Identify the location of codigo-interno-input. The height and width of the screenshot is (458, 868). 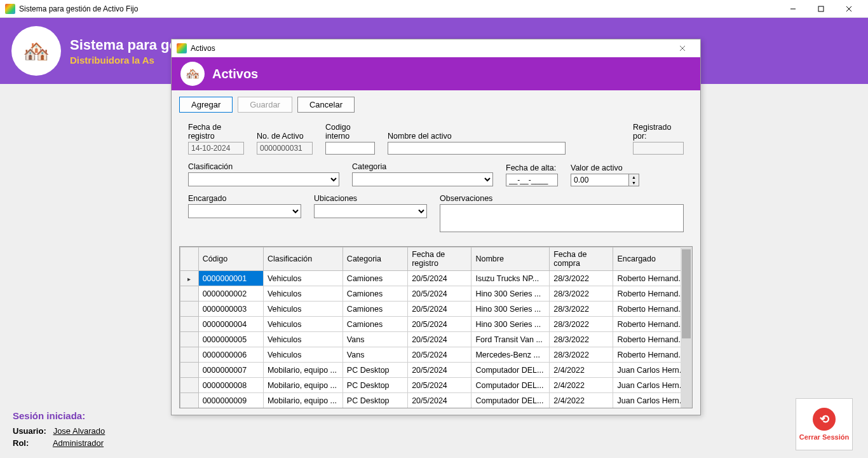
(350, 148).